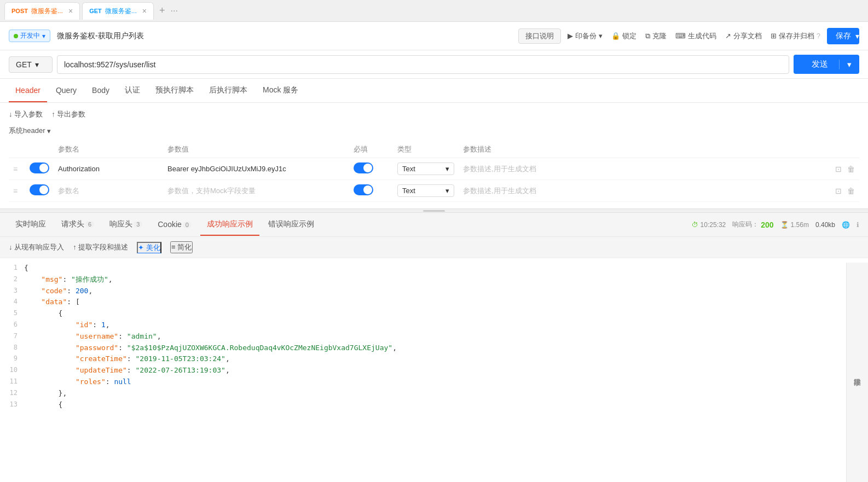 The height and width of the screenshot is (482, 868). I want to click on meta-size: 0.40kb, so click(825, 225).